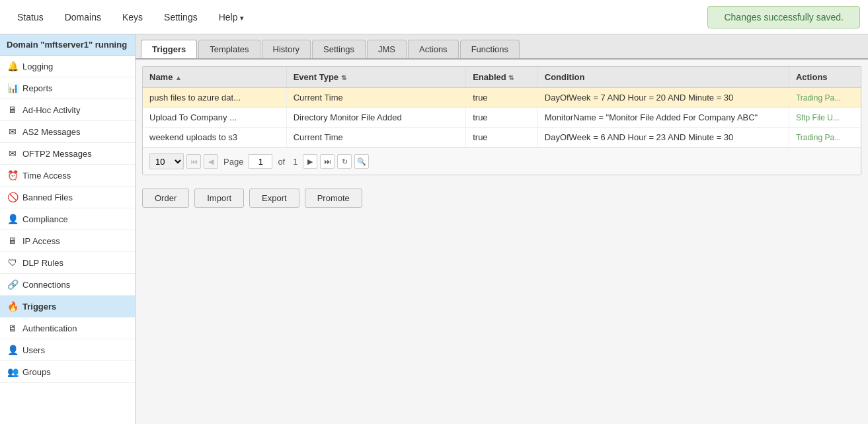  I want to click on row-name: push files to azure dat..., so click(214, 98).